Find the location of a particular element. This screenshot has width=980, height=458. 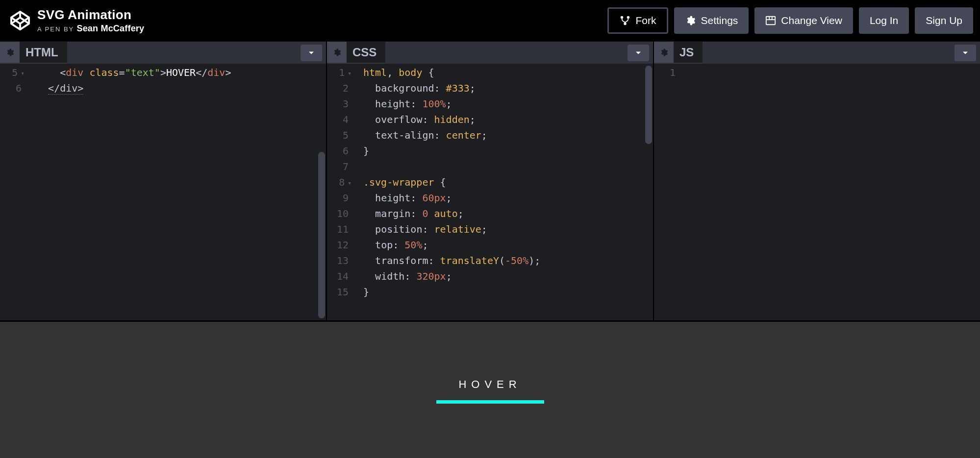

by-label: A Pen by is located at coordinates (56, 29).